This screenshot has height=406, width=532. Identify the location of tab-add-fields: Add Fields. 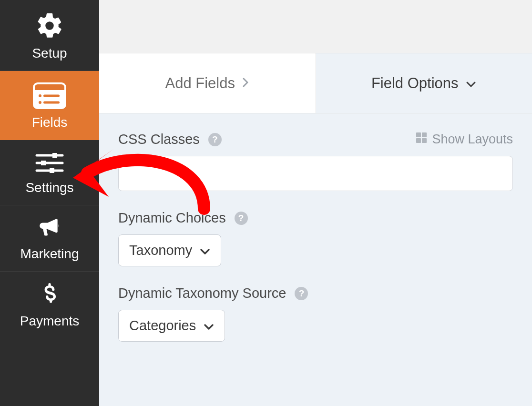
(207, 83).